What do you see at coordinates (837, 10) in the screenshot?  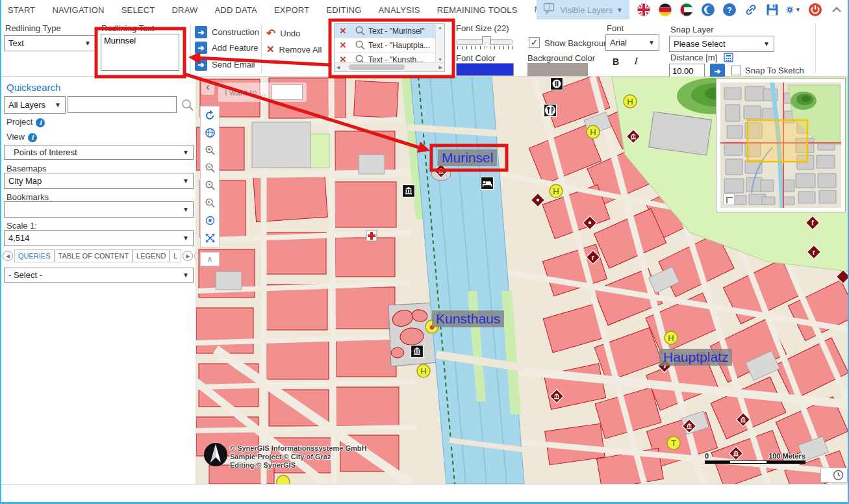 I see `collapse-icon` at bounding box center [837, 10].